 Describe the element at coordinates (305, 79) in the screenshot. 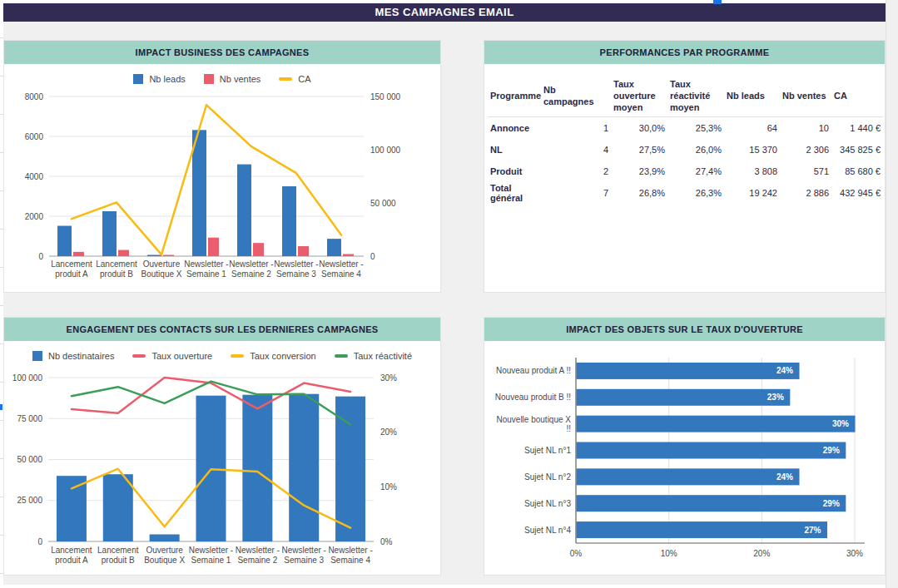

I see `legend-label: CA` at that location.